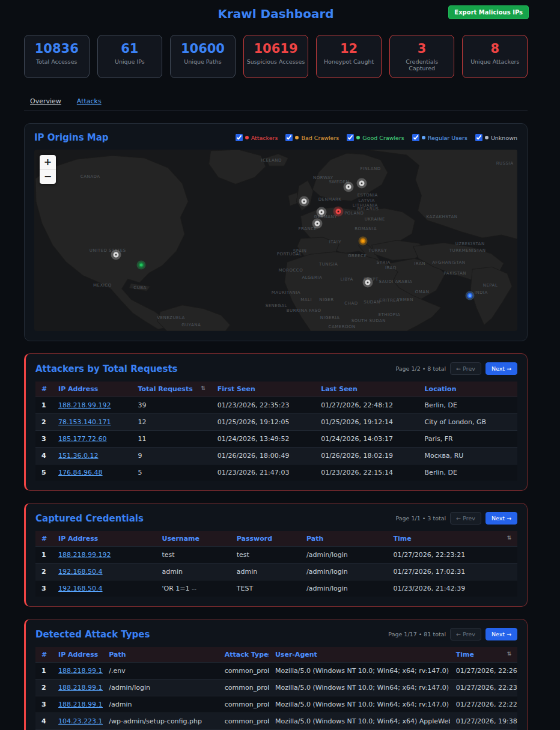  What do you see at coordinates (479, 138) in the screenshot?
I see `legend-checkbox-unknown` at bounding box center [479, 138].